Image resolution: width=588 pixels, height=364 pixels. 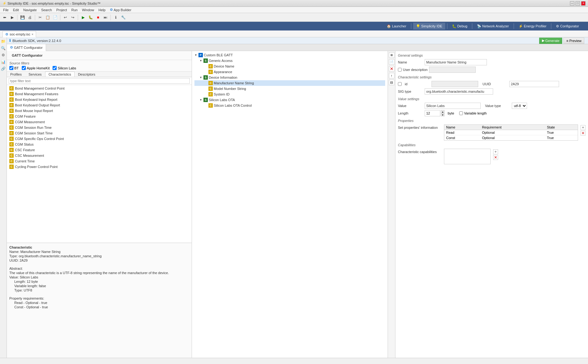 I want to click on remove-capability-btn: ✕, so click(x=496, y=157).